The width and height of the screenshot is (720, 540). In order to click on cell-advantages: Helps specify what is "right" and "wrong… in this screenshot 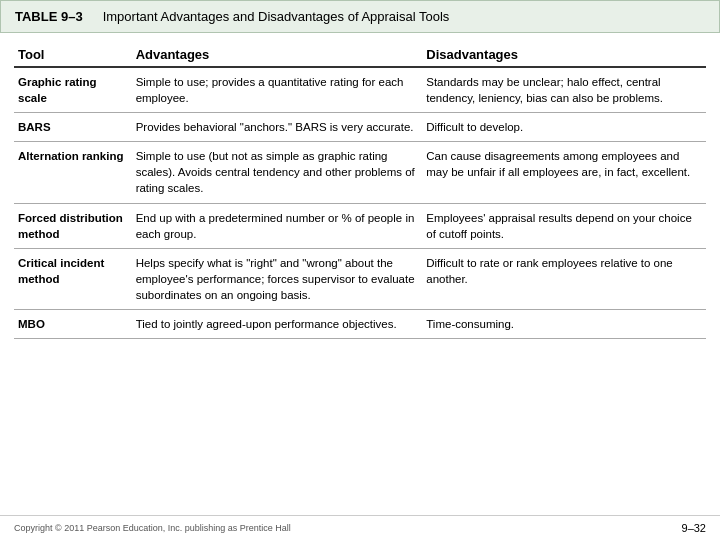, I will do `click(278, 278)`.